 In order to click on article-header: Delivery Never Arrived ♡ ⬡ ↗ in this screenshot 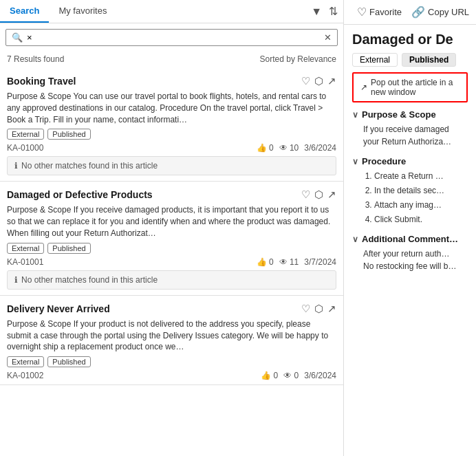, I will do `click(172, 309)`.